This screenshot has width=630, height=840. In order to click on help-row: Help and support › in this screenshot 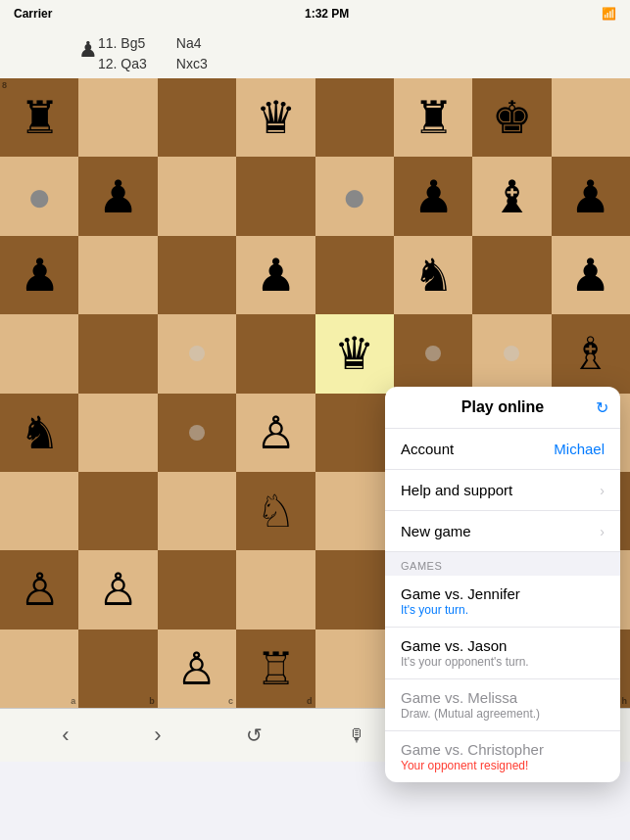, I will do `click(503, 490)`.